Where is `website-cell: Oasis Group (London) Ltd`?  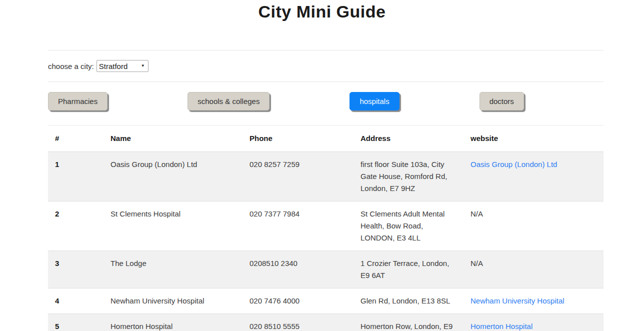
website-cell: Oasis Group (London) Ltd is located at coordinates (534, 177).